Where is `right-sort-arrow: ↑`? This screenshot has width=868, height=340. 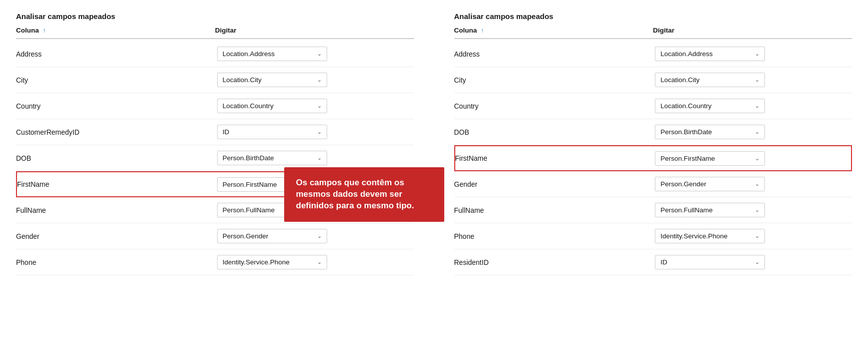
right-sort-arrow: ↑ is located at coordinates (482, 31).